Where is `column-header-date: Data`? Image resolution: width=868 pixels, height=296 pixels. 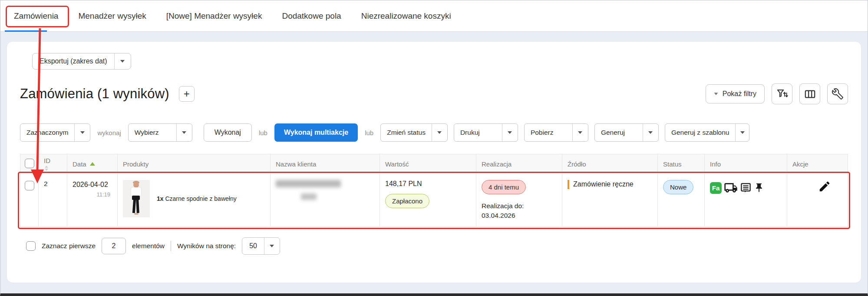
column-header-date: Data is located at coordinates (92, 164).